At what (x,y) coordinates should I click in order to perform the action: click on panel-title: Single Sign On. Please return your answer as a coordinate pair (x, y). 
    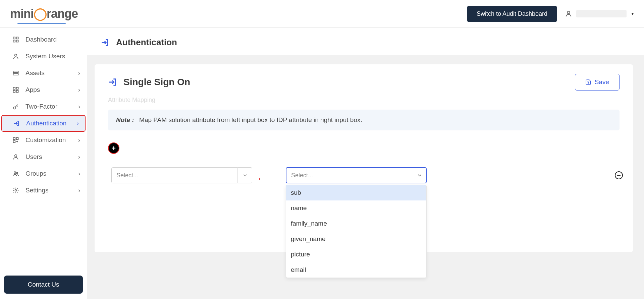
    Looking at the image, I should click on (157, 82).